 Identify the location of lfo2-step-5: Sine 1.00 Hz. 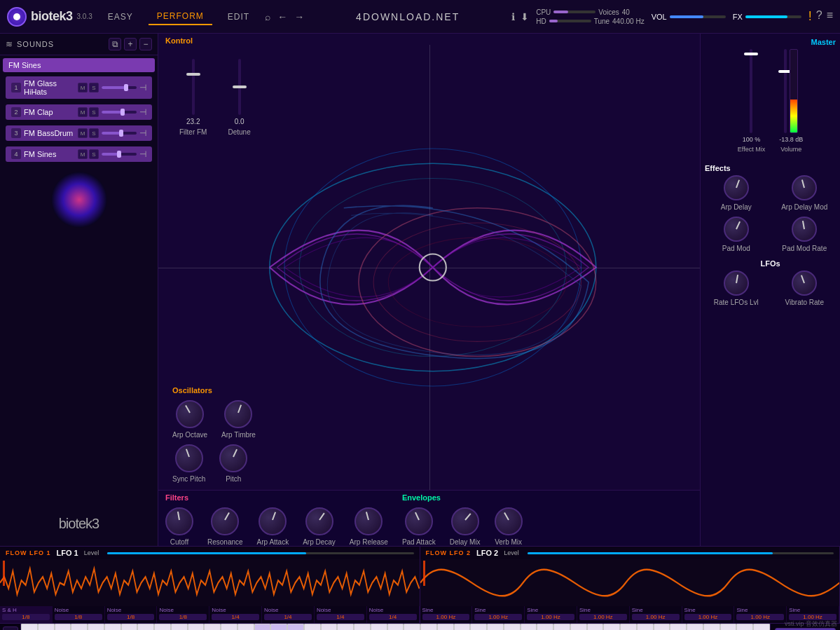
(709, 615).